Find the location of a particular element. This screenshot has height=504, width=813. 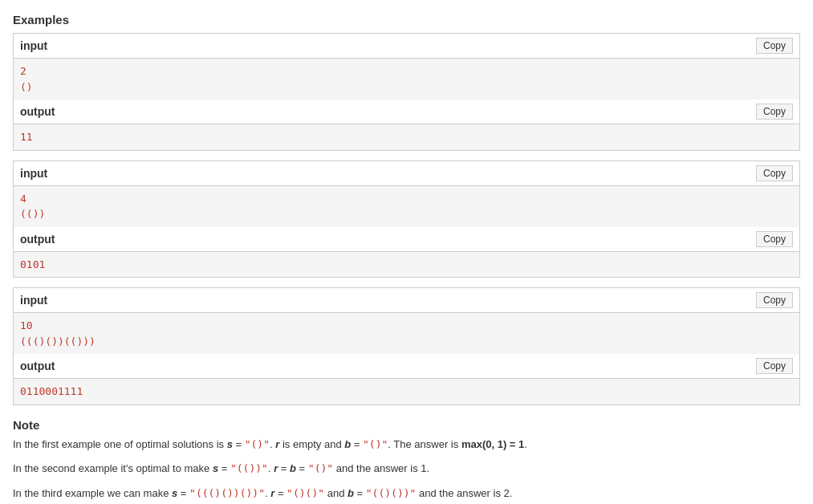

var-s-1: s is located at coordinates (230, 445).